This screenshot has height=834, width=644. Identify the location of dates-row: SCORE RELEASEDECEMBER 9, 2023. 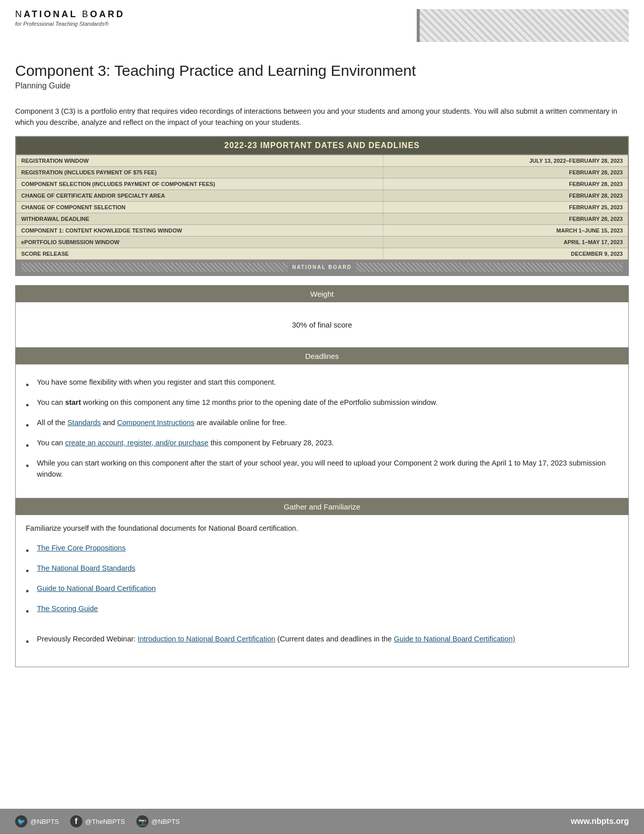
(322, 254).